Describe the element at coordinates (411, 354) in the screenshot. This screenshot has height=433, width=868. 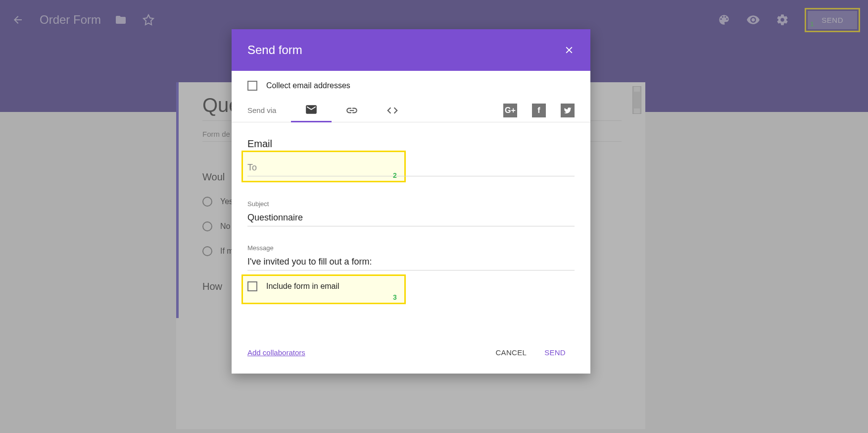
I see `modal-footer: Add collaborators CANCEL SEND` at that location.